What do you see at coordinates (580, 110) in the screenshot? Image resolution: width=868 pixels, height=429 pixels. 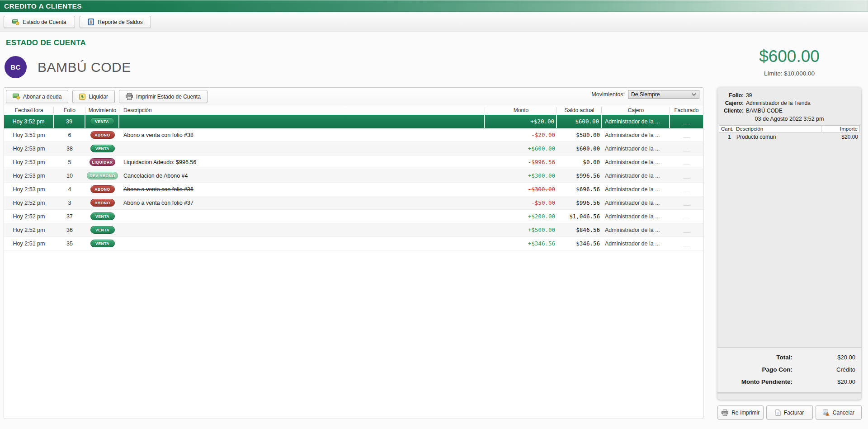 I see `header-saldo-actual: Saldo actual` at bounding box center [580, 110].